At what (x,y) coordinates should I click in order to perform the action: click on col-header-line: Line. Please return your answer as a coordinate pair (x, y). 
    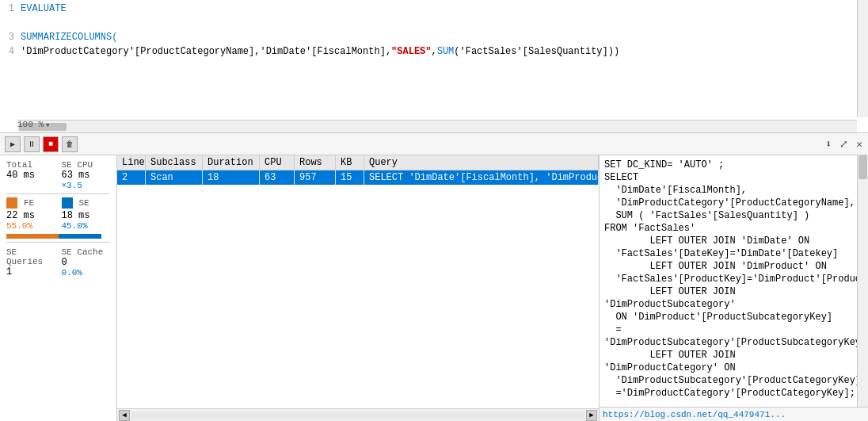
    Looking at the image, I should click on (131, 163).